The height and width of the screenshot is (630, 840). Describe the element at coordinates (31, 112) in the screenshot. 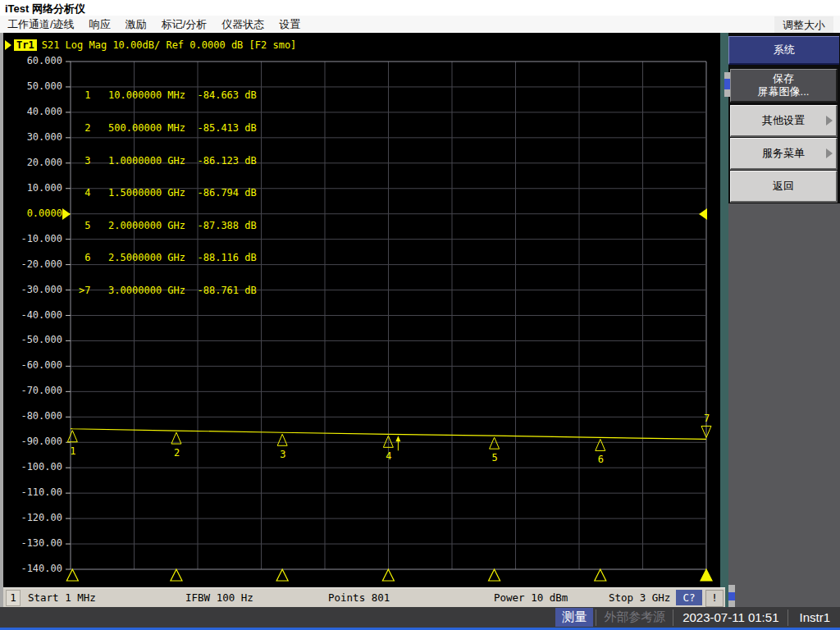

I see `y-axis-tick-label: 40.000` at that location.